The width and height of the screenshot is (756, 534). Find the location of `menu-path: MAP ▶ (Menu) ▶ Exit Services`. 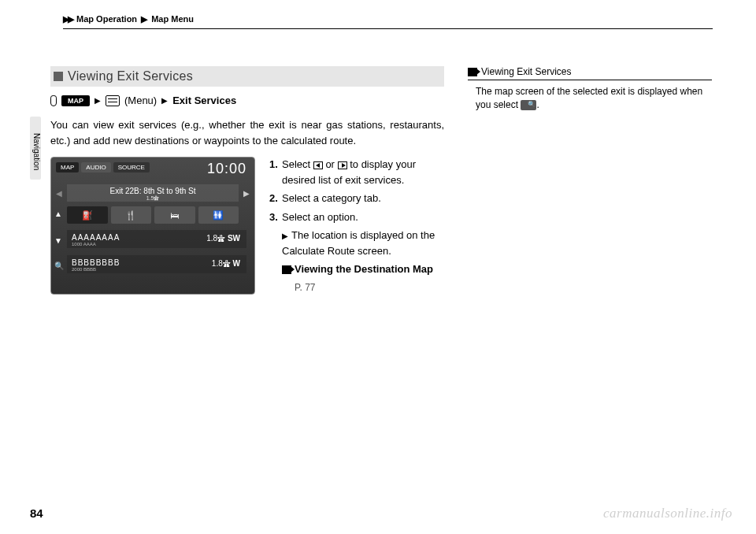

menu-path: MAP ▶ (Menu) ▶ Exit Services is located at coordinates (247, 101).